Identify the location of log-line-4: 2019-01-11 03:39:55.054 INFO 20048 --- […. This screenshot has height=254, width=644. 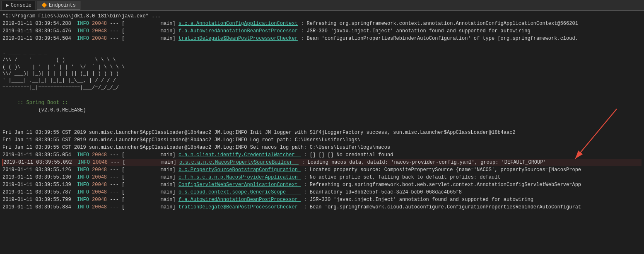
(322, 155).